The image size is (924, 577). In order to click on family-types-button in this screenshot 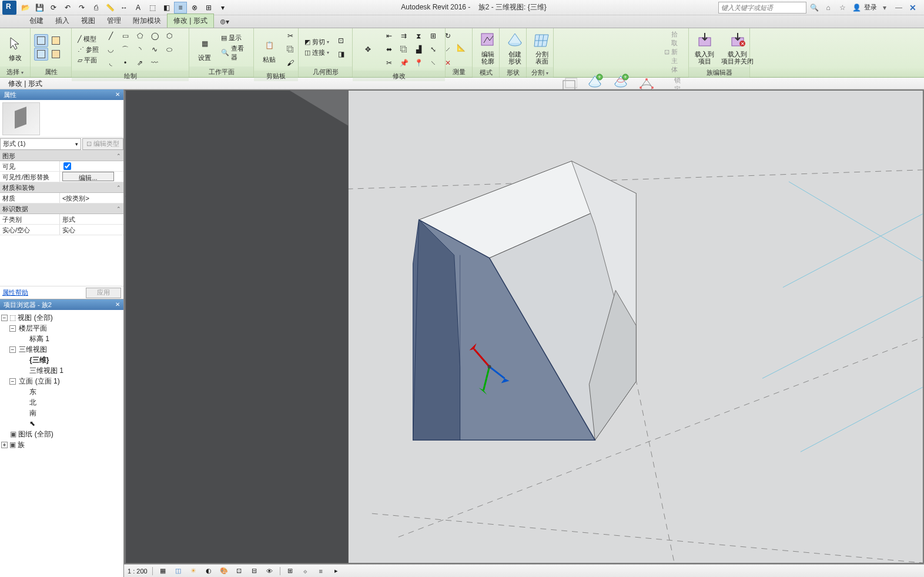, I will do `click(56, 41)`.